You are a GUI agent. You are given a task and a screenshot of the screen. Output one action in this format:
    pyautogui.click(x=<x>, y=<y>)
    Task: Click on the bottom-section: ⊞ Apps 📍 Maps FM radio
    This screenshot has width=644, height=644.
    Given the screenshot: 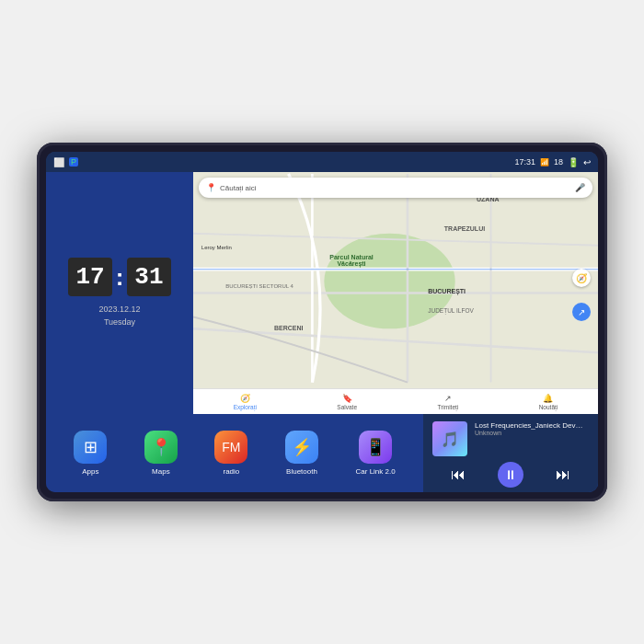 What is the action you would take?
    pyautogui.click(x=322, y=453)
    